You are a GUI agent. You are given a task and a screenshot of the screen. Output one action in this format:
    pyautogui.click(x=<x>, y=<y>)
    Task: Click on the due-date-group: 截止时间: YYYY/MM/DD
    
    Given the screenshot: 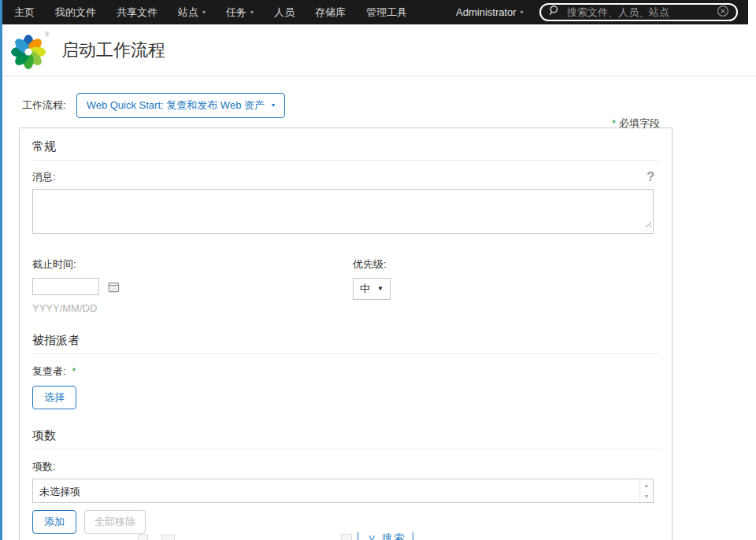 What is the action you would take?
    pyautogui.click(x=192, y=286)
    